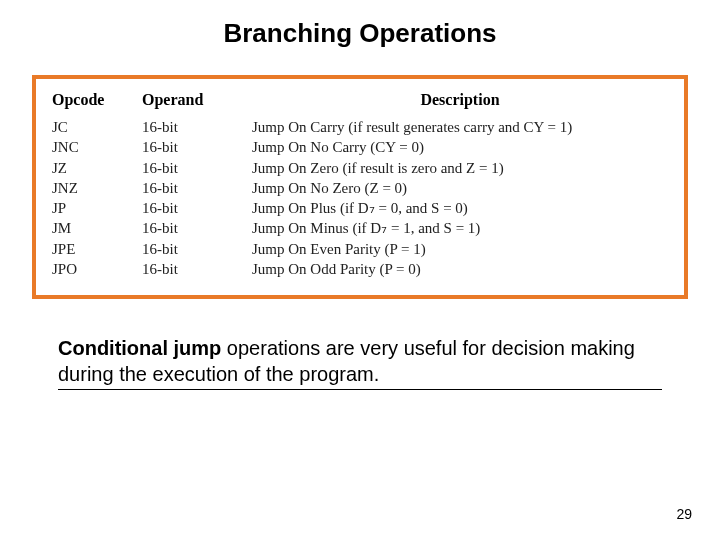 The height and width of the screenshot is (540, 720). I want to click on cell-description: Jump On Plus (if D₇ = 0, and S = 0), so click(460, 208).